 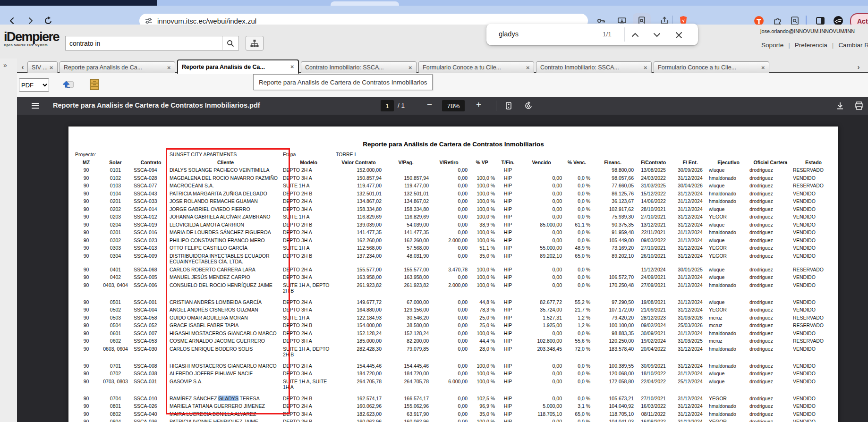 I want to click on download-icon, so click(x=840, y=106).